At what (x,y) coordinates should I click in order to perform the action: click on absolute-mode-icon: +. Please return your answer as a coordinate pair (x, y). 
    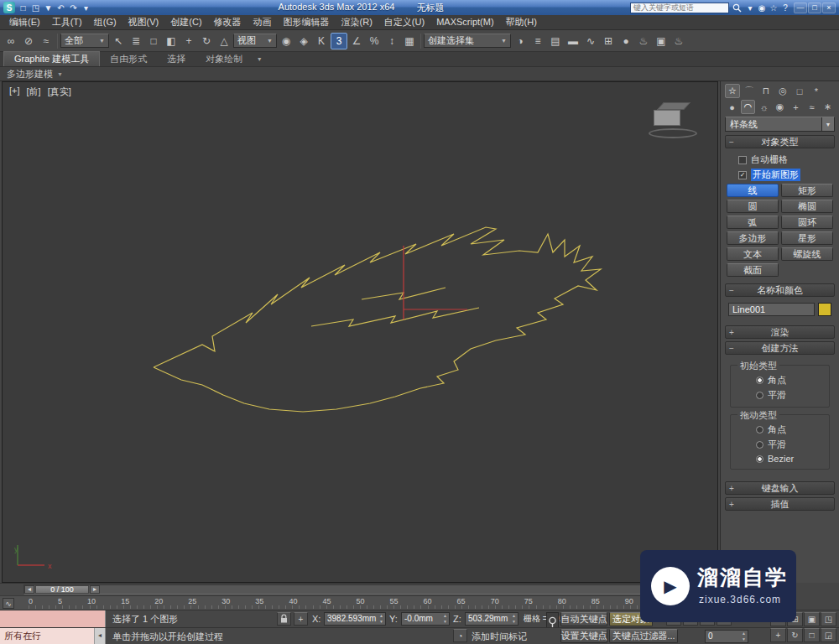
    Looking at the image, I should click on (300, 619).